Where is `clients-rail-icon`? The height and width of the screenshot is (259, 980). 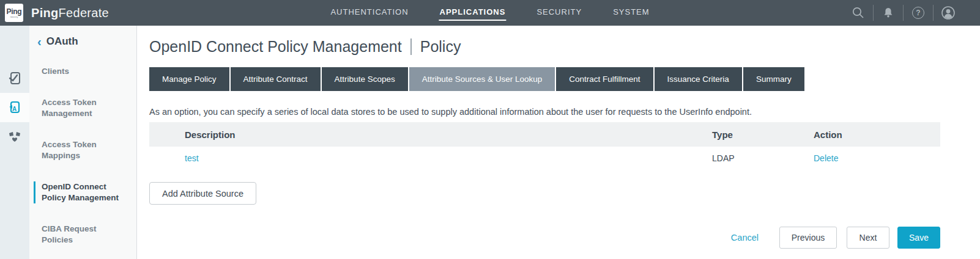
clients-rail-icon is located at coordinates (15, 78).